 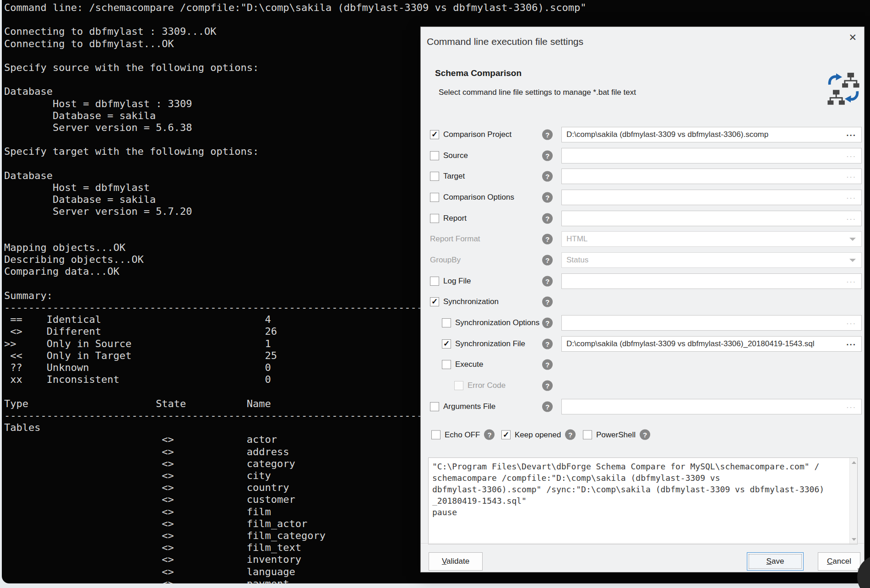 What do you see at coordinates (775, 561) in the screenshot?
I see `save-button: Save` at bounding box center [775, 561].